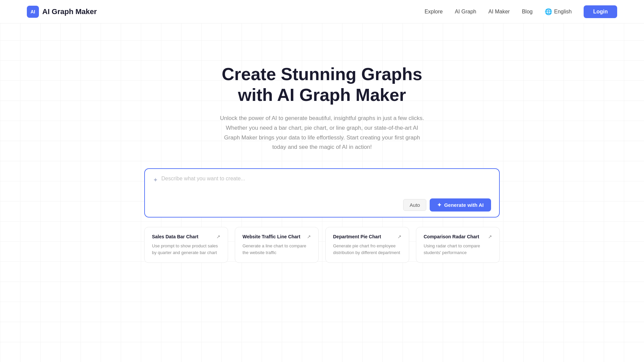 The width and height of the screenshot is (644, 362). I want to click on cards-container: Sales Data Bar Chart ↗ Use prompt to sho…, so click(322, 245).